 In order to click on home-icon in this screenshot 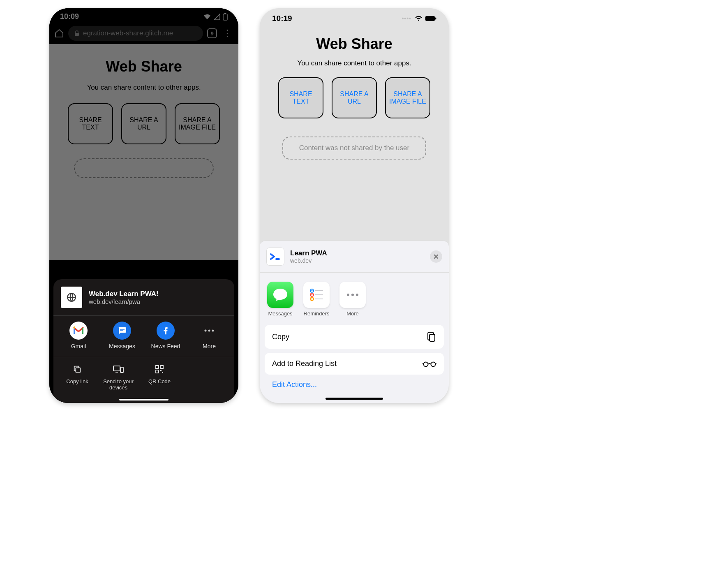, I will do `click(59, 33)`.